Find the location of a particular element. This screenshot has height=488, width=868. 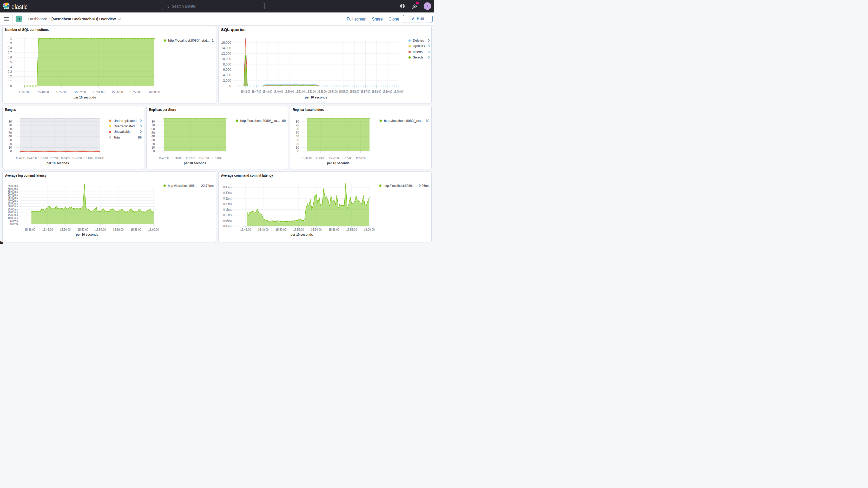

svg-text: Replica leaseholders is located at coordinates (309, 110).